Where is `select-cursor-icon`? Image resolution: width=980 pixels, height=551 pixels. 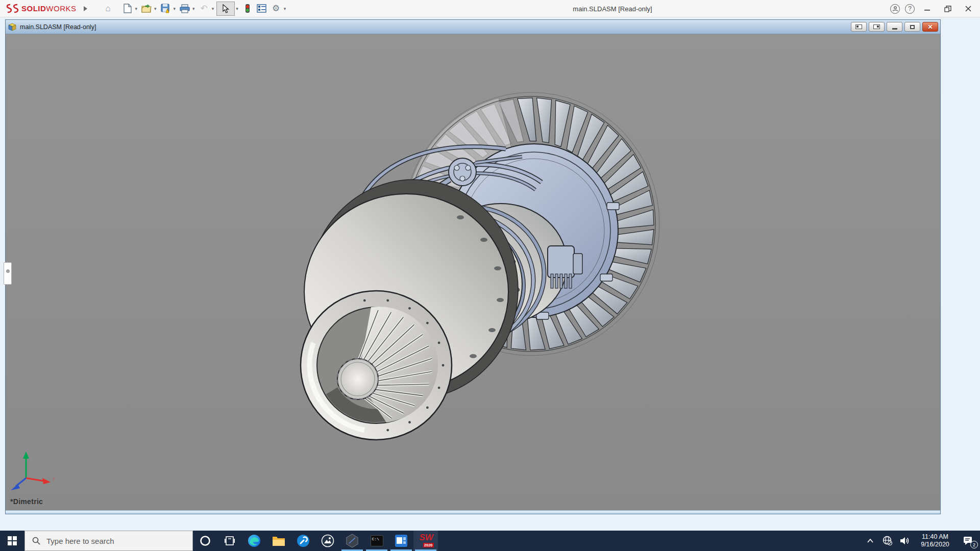 select-cursor-icon is located at coordinates (226, 9).